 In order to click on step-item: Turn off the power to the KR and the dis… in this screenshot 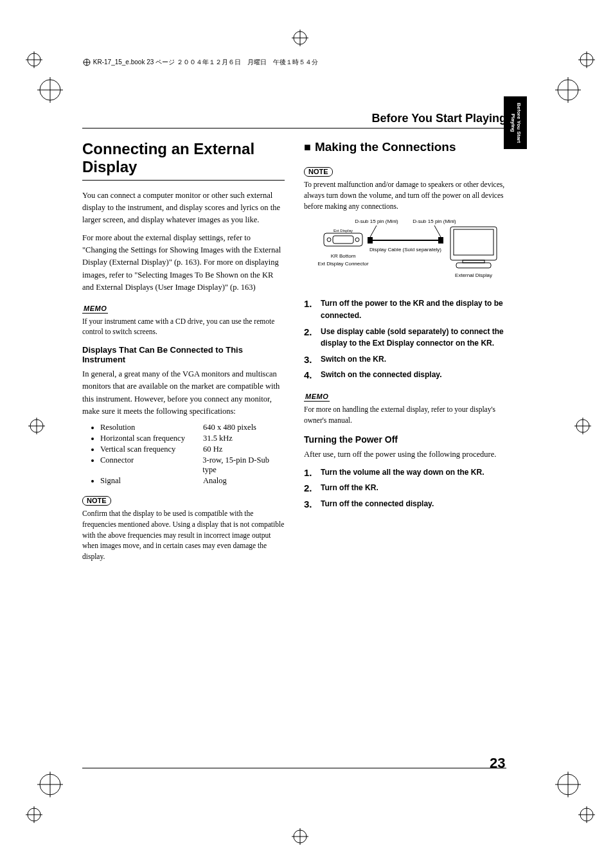, I will do `click(405, 310)`.